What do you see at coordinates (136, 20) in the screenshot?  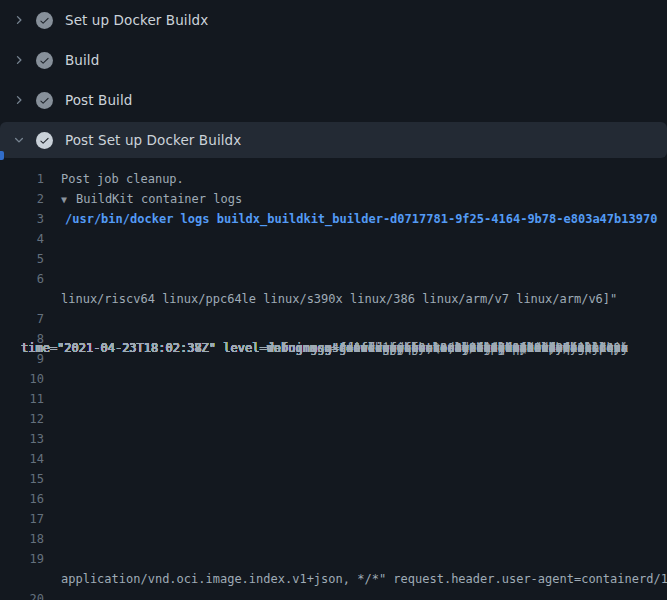 I see `step-label: Set up Docker Buildx` at bounding box center [136, 20].